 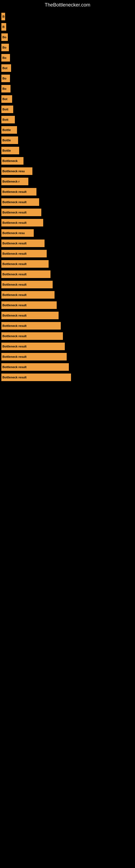 What do you see at coordinates (3, 17) in the screenshot?
I see `bar-label: B` at bounding box center [3, 17].